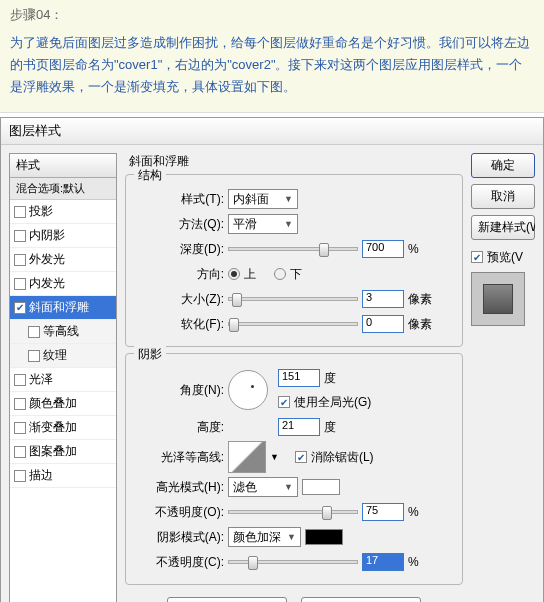  What do you see at coordinates (179, 300) in the screenshot?
I see `size-label: 大小(Z):` at bounding box center [179, 300].